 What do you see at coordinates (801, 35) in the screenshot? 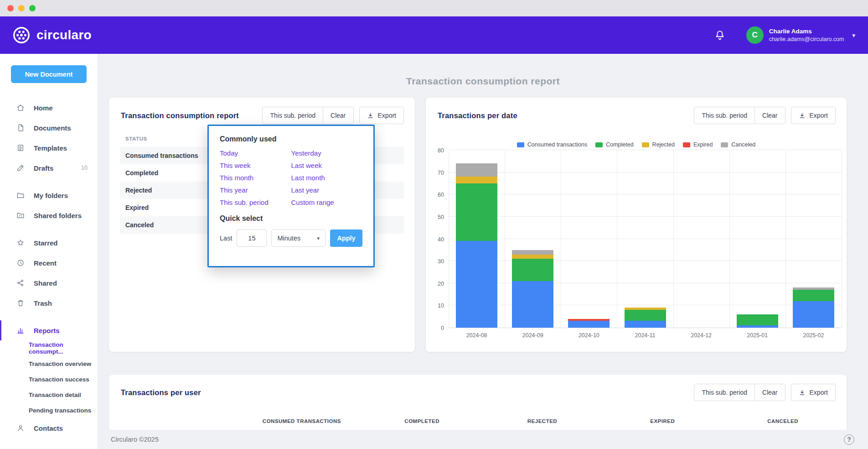
I see `user-menu: C Charlie Adams charlie.adams@circularo.…` at bounding box center [801, 35].